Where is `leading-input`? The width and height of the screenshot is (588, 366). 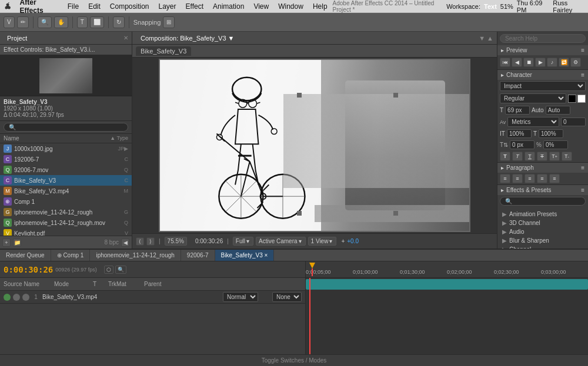
leading-input is located at coordinates (558, 110).